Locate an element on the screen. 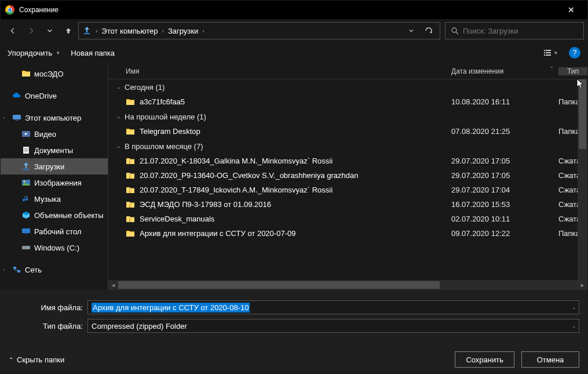  back-button is located at coordinates (13, 31).